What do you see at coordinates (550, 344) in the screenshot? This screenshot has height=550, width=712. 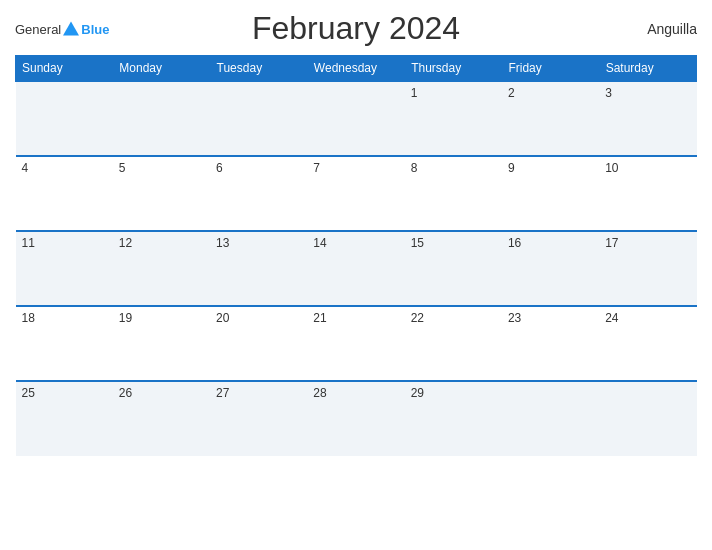 I see `day-cell: 23` at bounding box center [550, 344].